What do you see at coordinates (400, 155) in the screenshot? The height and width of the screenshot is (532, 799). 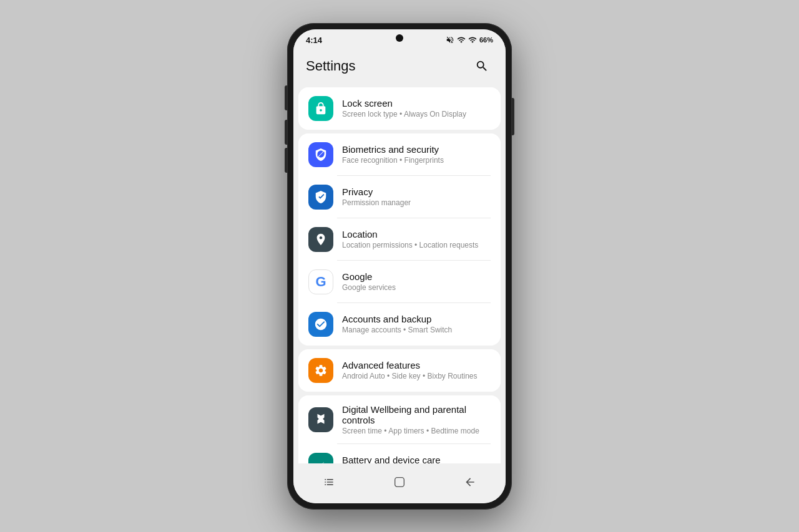 I see `list-item-biometrics: Biometrics and security Face recognition…` at bounding box center [400, 155].